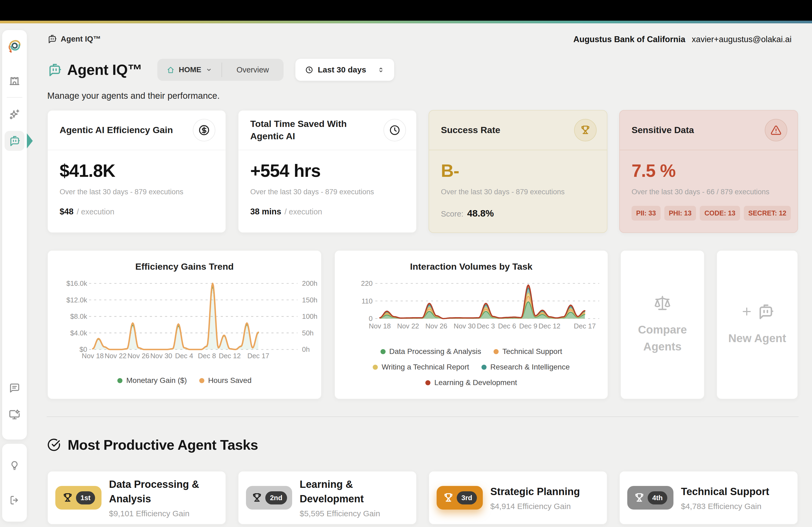  I want to click on sidebar, so click(14, 235).